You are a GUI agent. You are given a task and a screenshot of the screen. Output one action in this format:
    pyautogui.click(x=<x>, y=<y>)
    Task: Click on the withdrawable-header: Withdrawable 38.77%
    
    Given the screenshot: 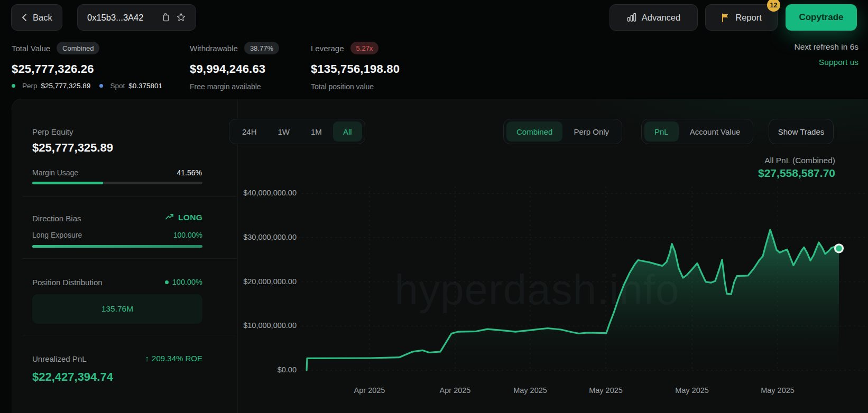 What is the action you would take?
    pyautogui.click(x=235, y=48)
    